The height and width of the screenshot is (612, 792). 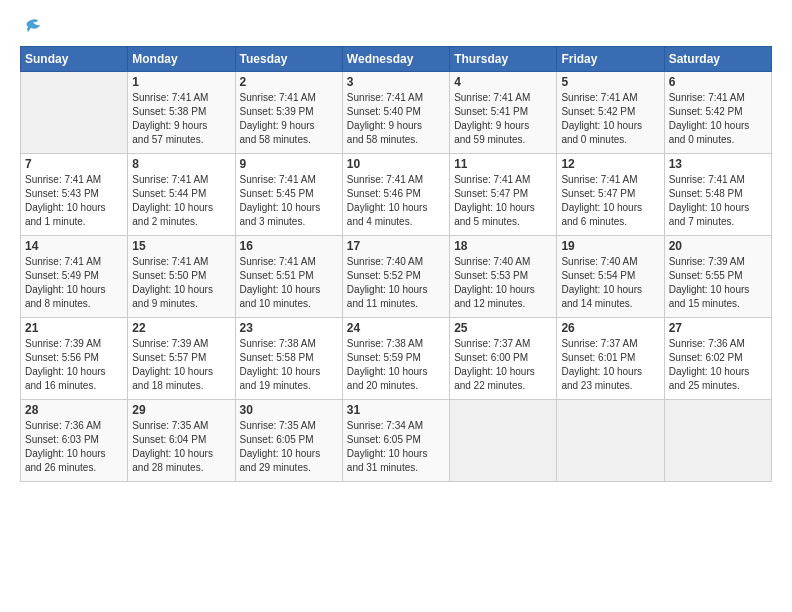 What do you see at coordinates (503, 119) in the screenshot?
I see `day-info: Sunrise: 7:41 AMSunset: 5:41 PMDaylight:…` at bounding box center [503, 119].